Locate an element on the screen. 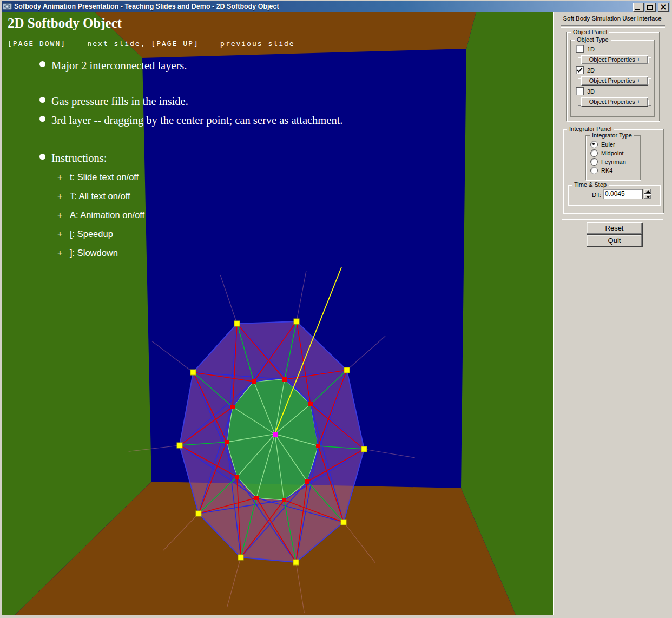 This screenshot has height=618, width=672. close-button is located at coordinates (663, 8).